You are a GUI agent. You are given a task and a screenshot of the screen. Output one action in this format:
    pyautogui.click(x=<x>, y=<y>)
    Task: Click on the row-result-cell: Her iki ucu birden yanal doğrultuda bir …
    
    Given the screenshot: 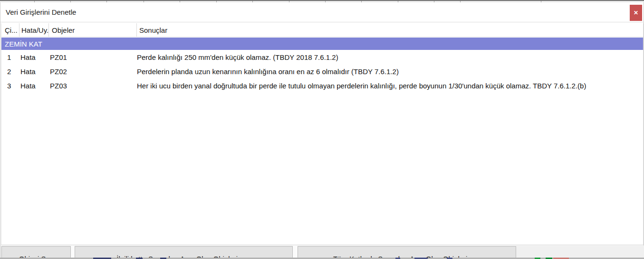 What is the action you would take?
    pyautogui.click(x=390, y=86)
    